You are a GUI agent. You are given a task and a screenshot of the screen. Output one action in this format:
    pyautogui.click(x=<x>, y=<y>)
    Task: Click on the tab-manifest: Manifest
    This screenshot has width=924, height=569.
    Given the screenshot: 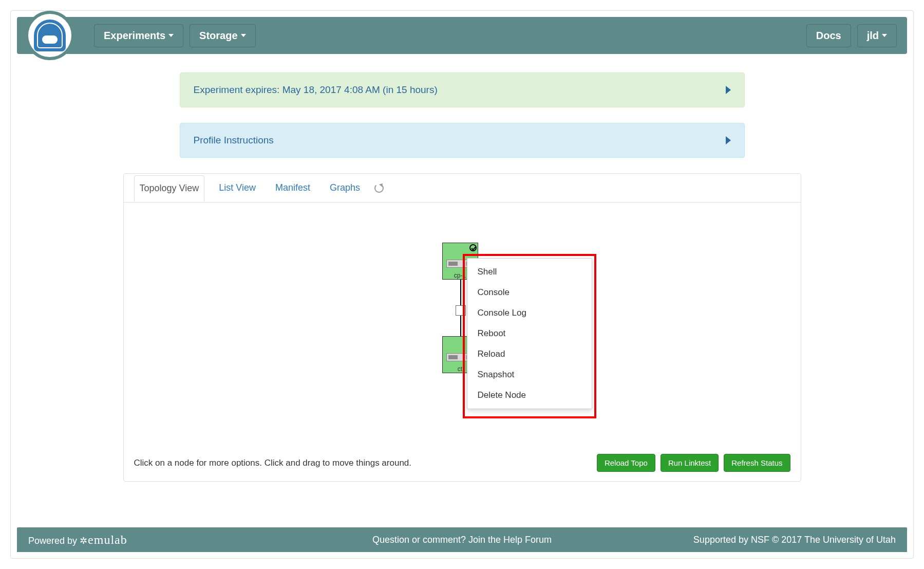 What is the action you would take?
    pyautogui.click(x=293, y=188)
    